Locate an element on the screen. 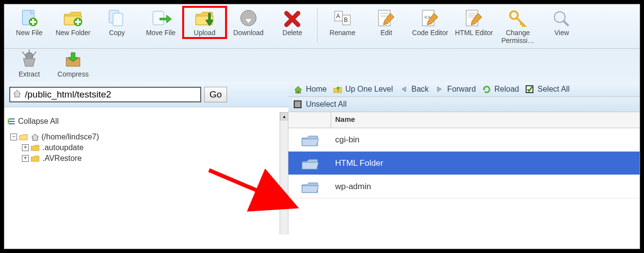  home-icon is located at coordinates (18, 95).